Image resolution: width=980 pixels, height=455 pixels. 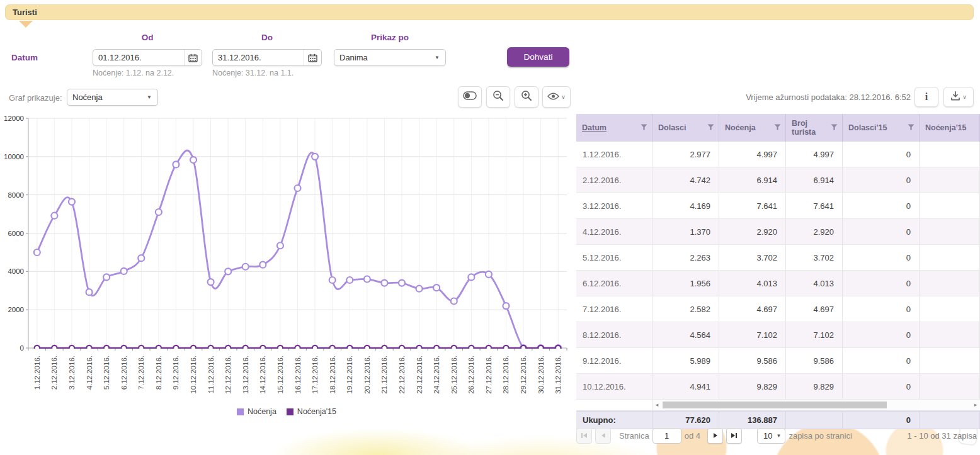 I want to click on svg-text: 0, so click(x=22, y=348).